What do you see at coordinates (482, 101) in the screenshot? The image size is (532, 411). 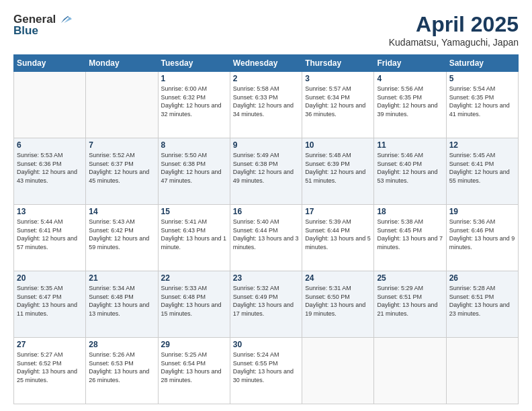 I see `day-info: Sunrise: 5:54 AMSunset: 6:35 PMDaylight:…` at bounding box center [482, 101].